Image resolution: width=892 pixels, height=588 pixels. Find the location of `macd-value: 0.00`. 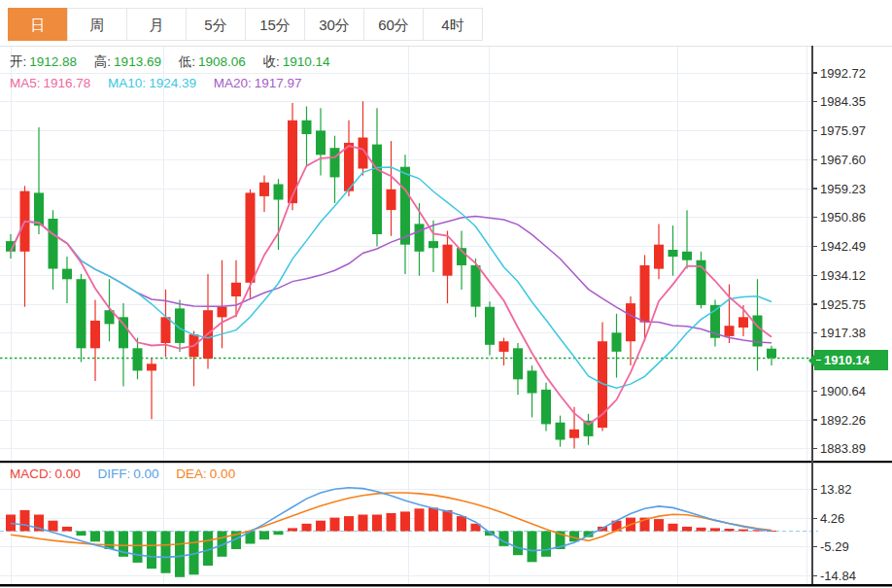

macd-value: 0.00 is located at coordinates (68, 474).